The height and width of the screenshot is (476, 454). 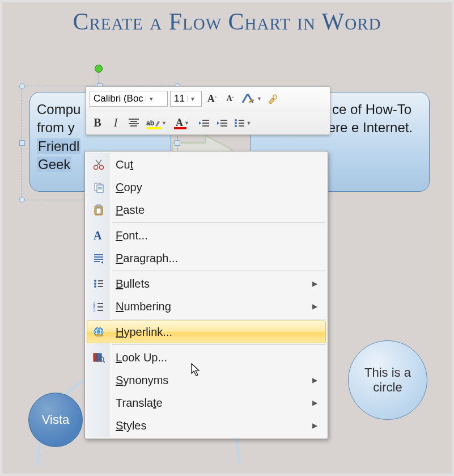 What do you see at coordinates (130, 210) in the screenshot?
I see `menu-item-label: Paste` at bounding box center [130, 210].